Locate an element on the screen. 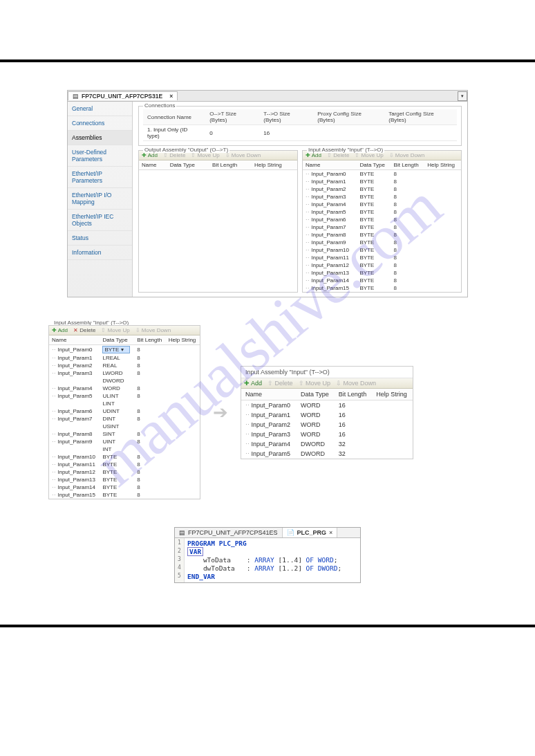 The height and width of the screenshot is (756, 535). code-body: PROGRAM PLC_PRGVAR wToData : ARRAY [1..4… is located at coordinates (264, 560).